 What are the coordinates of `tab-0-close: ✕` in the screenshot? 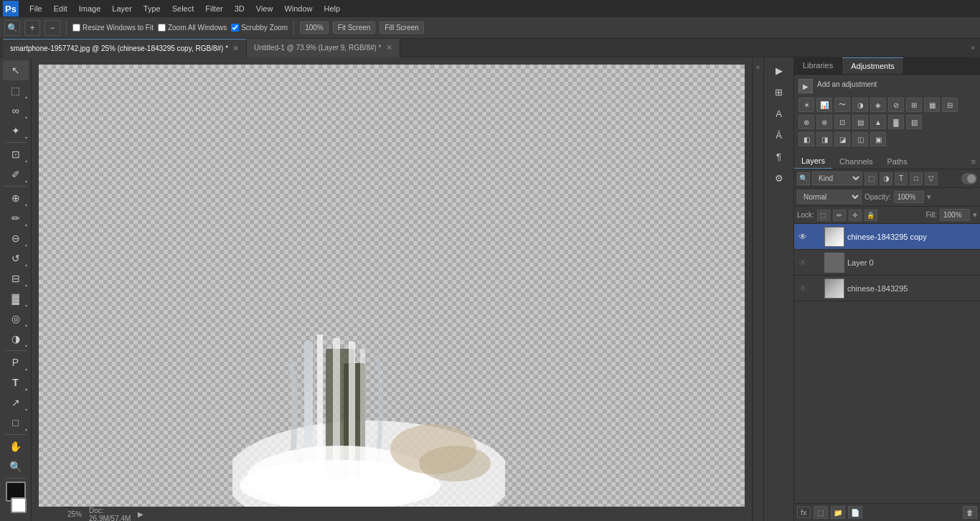 It's located at (235, 49).